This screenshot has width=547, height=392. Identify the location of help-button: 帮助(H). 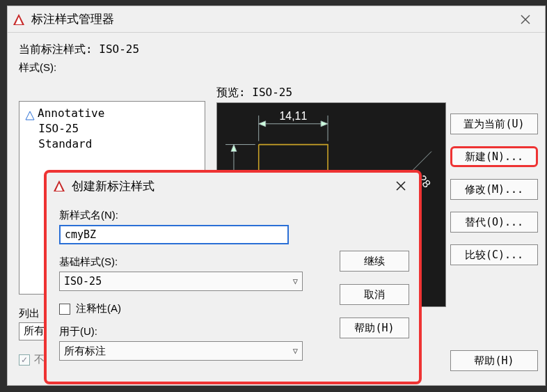
(494, 361).